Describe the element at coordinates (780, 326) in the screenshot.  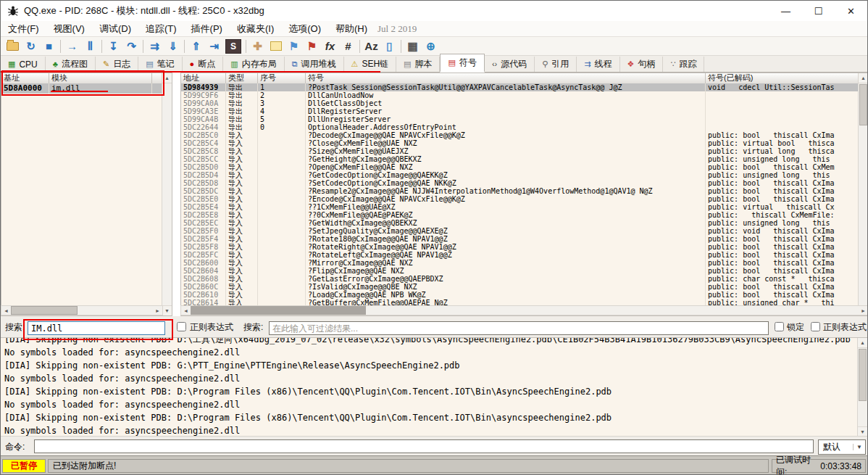
I see `lock-checkbox` at that location.